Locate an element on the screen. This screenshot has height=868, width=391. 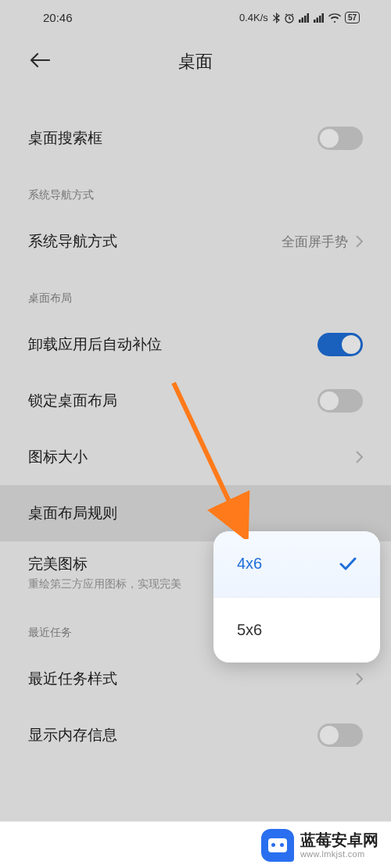
row-label: 图标大小 is located at coordinates (58, 457).